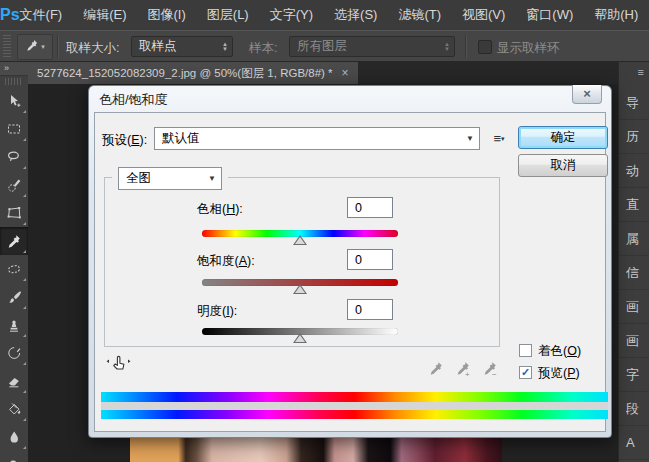 The width and height of the screenshot is (649, 462). I want to click on hand-drag-icon, so click(118, 365).